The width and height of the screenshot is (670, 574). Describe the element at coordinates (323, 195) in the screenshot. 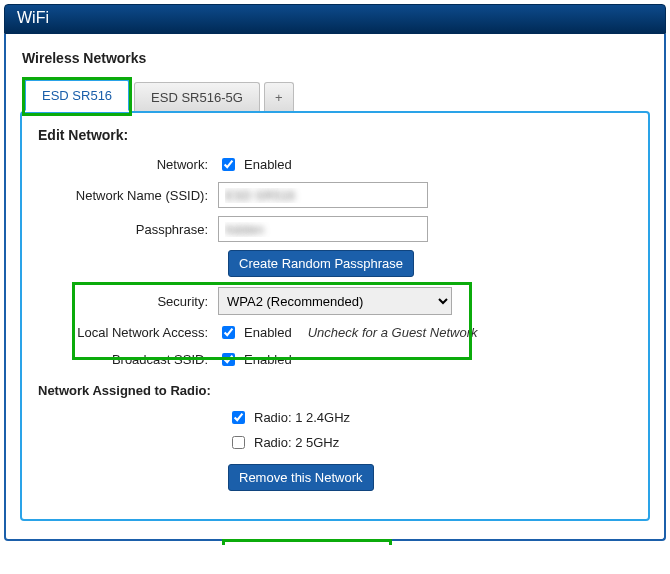

I see `ssid-input` at that location.